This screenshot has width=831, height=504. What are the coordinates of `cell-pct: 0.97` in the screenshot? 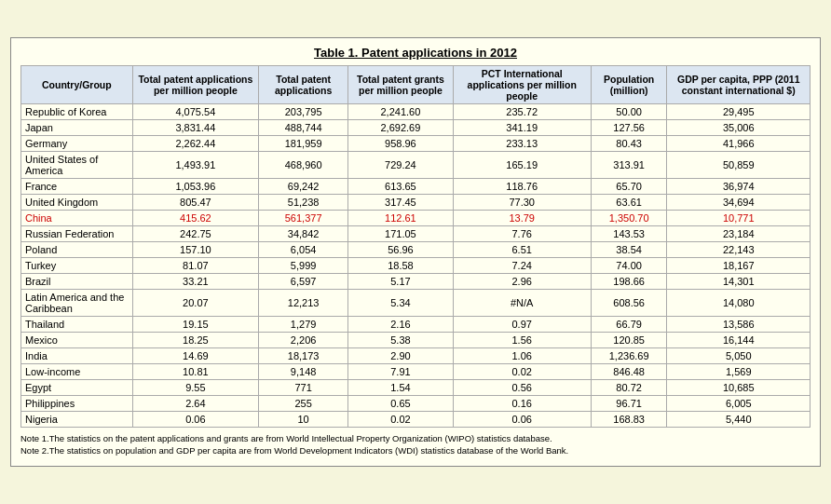 It's located at (522, 324).